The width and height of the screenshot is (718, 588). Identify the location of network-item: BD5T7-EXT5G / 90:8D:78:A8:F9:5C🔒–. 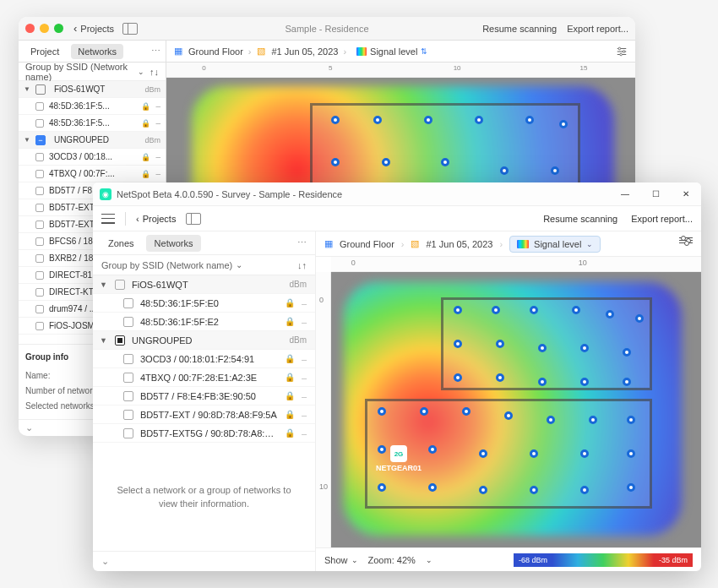
(204, 433).